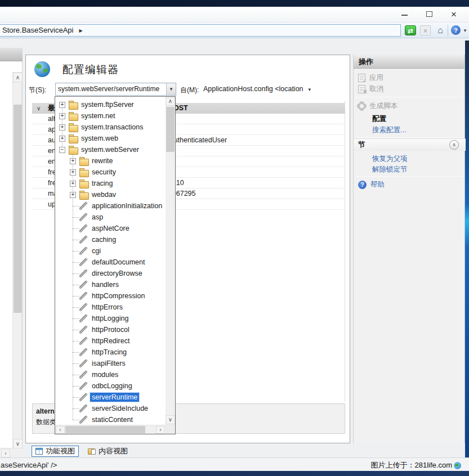 This screenshot has height=476, width=469. What do you see at coordinates (110, 127) in the screenshot?
I see `tree-item: +system.transactions` at bounding box center [110, 127].